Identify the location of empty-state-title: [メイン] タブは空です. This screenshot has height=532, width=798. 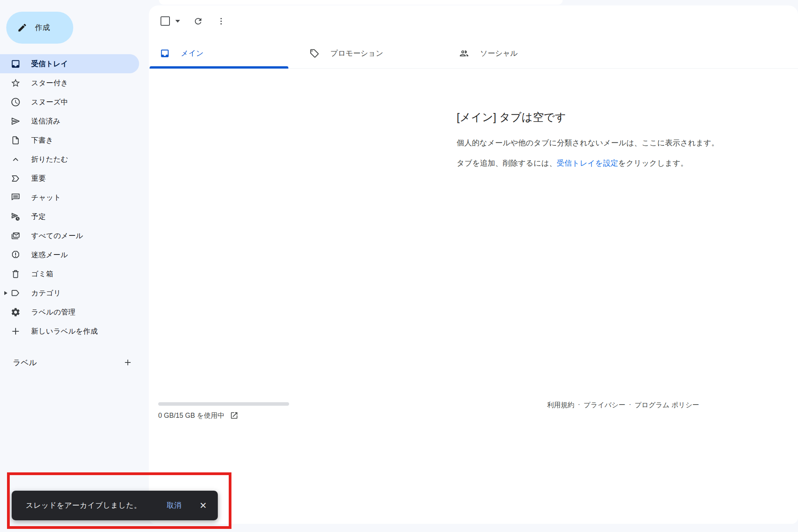
(605, 117).